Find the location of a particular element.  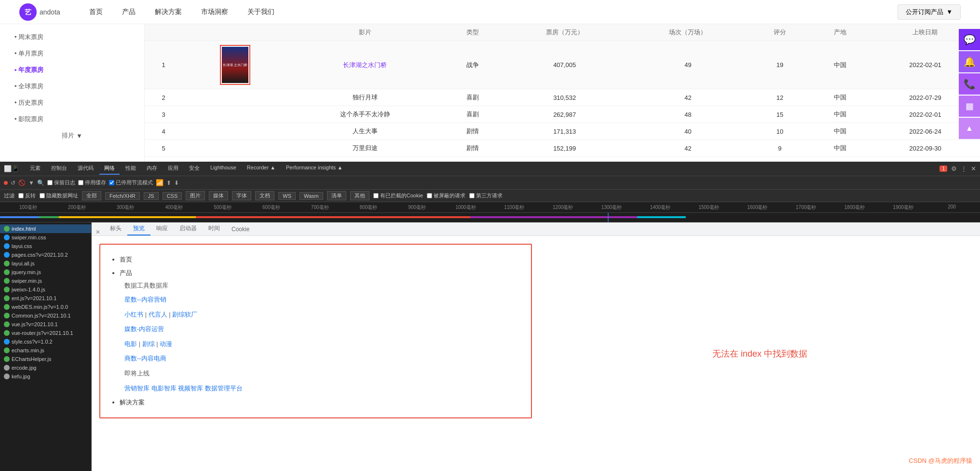

tab-sources: 源代码 is located at coordinates (86, 169).